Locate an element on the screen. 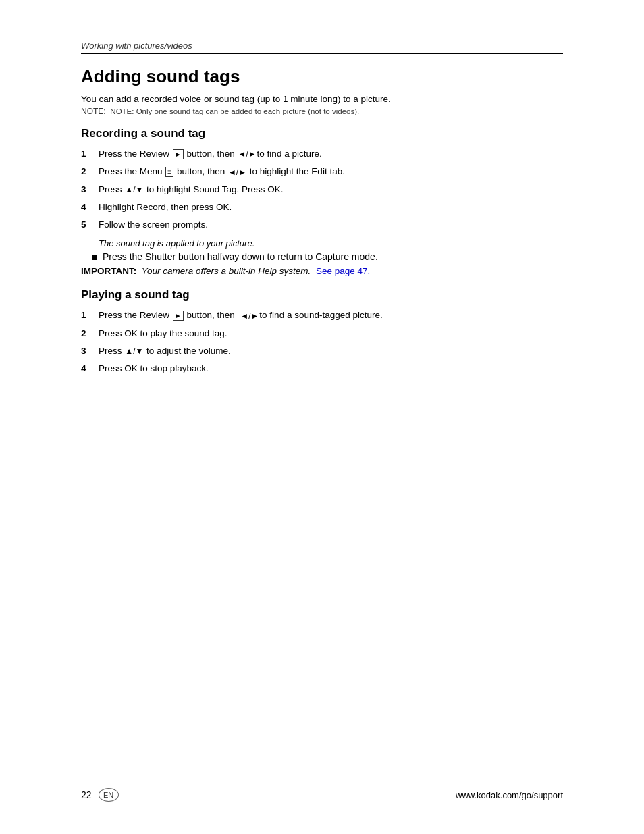 This screenshot has height=834, width=644. playing-section: Playing a sound tag 1 Press the Review ►… is located at coordinates (322, 332).